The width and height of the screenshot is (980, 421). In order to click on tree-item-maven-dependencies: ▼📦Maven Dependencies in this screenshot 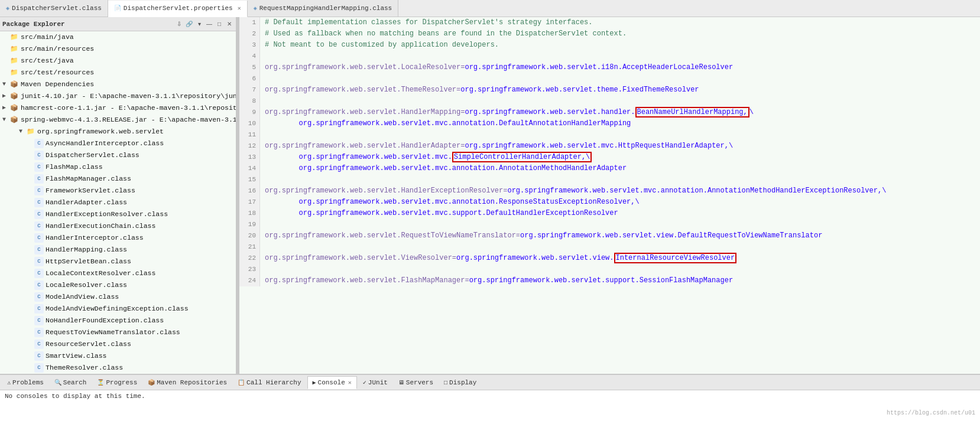, I will do `click(118, 84)`.